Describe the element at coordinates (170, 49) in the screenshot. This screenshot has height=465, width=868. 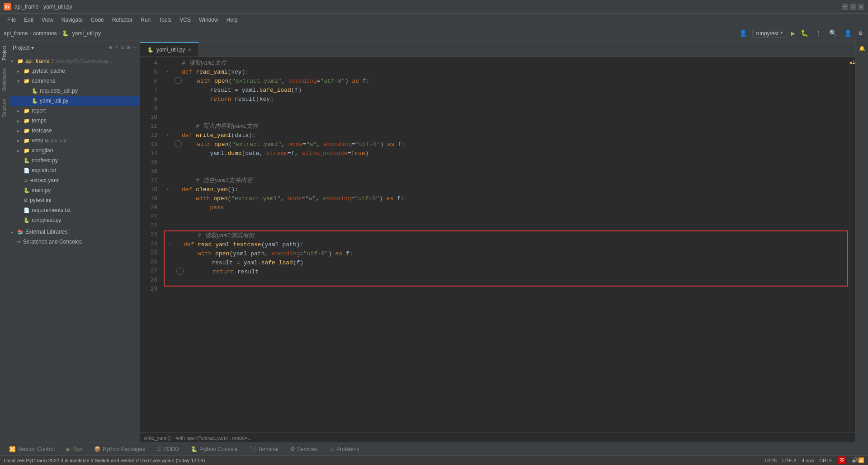
I see `tab-yaml-util: 🐍 yaml_util.py ✕` at that location.